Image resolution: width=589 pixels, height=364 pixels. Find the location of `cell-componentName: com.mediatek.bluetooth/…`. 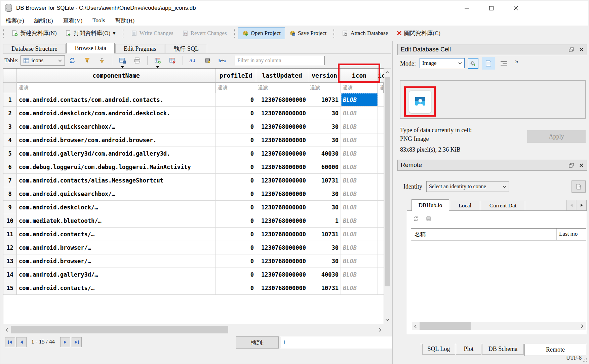

cell-componentName: com.mediatek.bluetooth/… is located at coordinates (116, 221).